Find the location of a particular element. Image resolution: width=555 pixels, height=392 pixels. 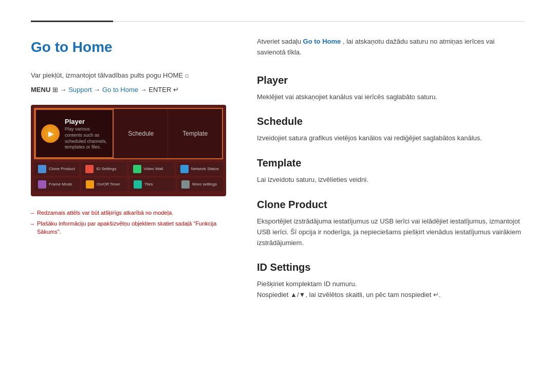

section-id-settings: ID Settings Piešķiriet komplektam ID num… is located at coordinates (391, 280).